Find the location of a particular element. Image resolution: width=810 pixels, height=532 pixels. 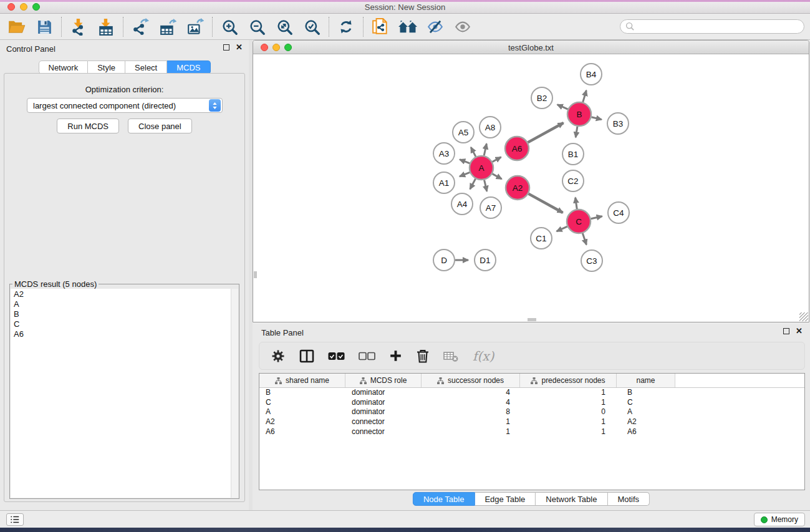

graph-edge-A2-C is located at coordinates (546, 203).